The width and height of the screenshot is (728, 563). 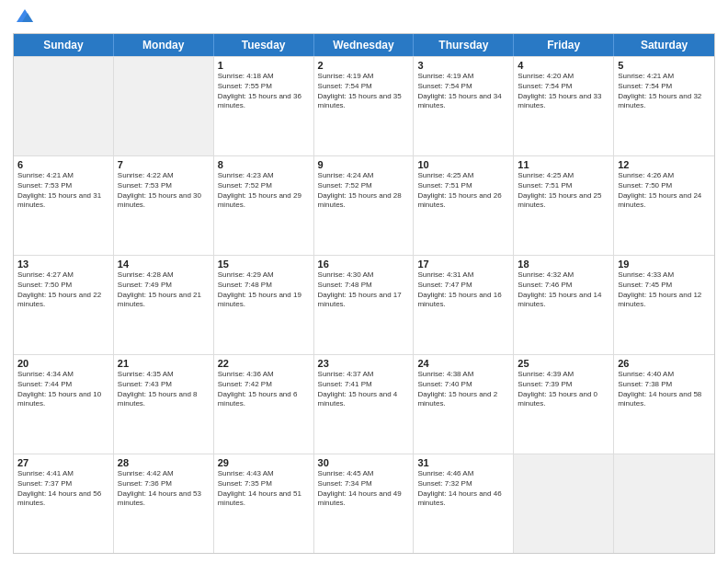 What do you see at coordinates (564, 405) in the screenshot?
I see `calendar-cell: 25Sunrise: 4:39 AMSunset: 7:39 PMDayligh…` at bounding box center [564, 405].